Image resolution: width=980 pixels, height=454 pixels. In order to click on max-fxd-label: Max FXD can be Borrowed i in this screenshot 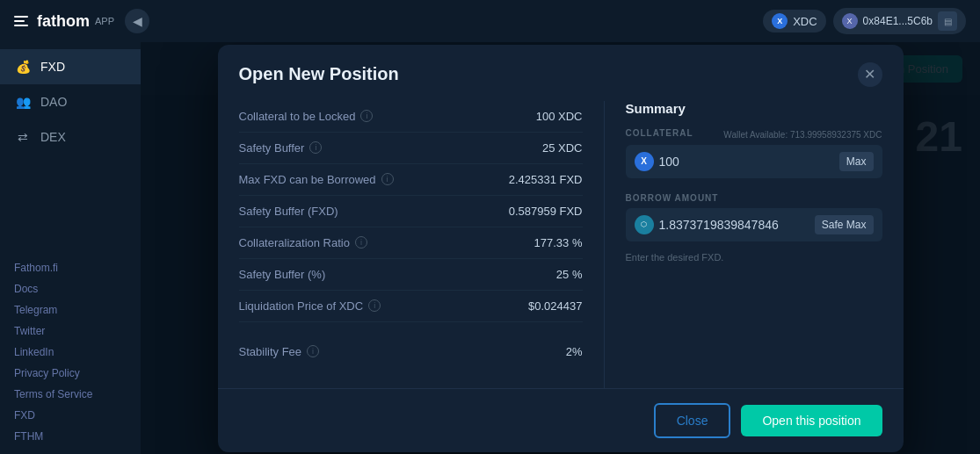, I will do `click(316, 179)`.